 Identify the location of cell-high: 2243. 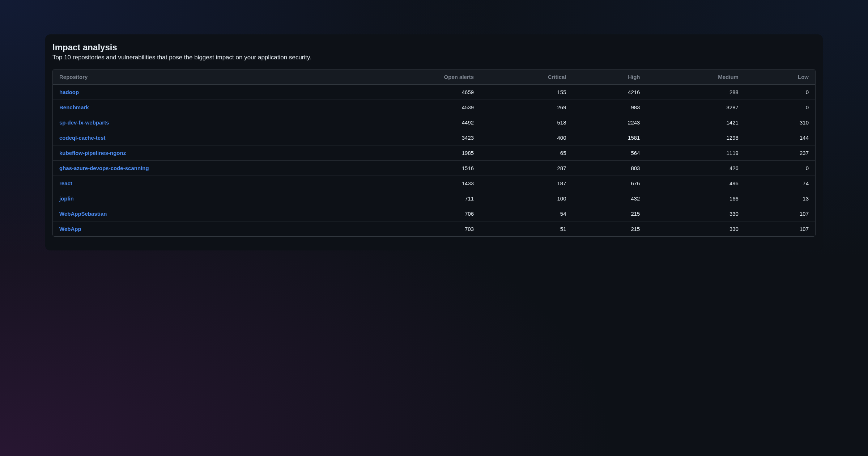
(609, 123).